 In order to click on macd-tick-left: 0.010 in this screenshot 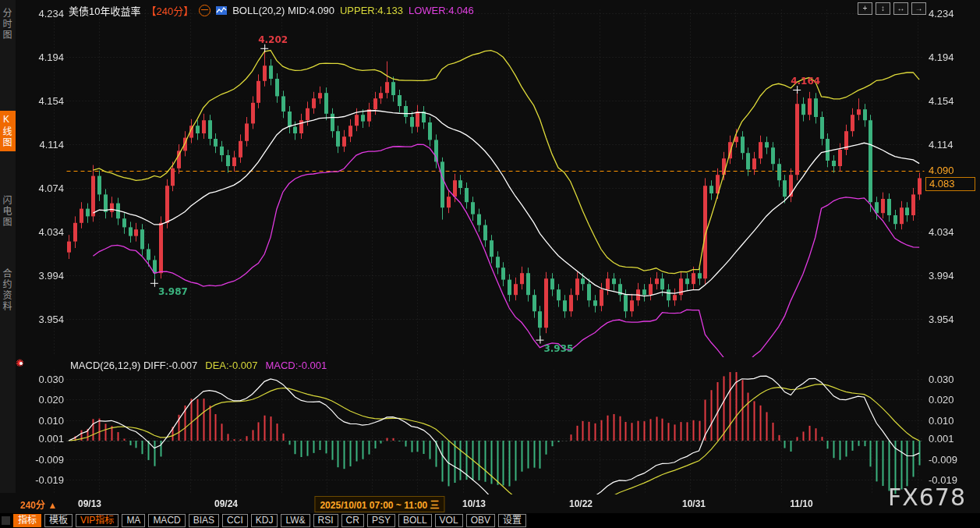, I will do `click(44, 421)`.